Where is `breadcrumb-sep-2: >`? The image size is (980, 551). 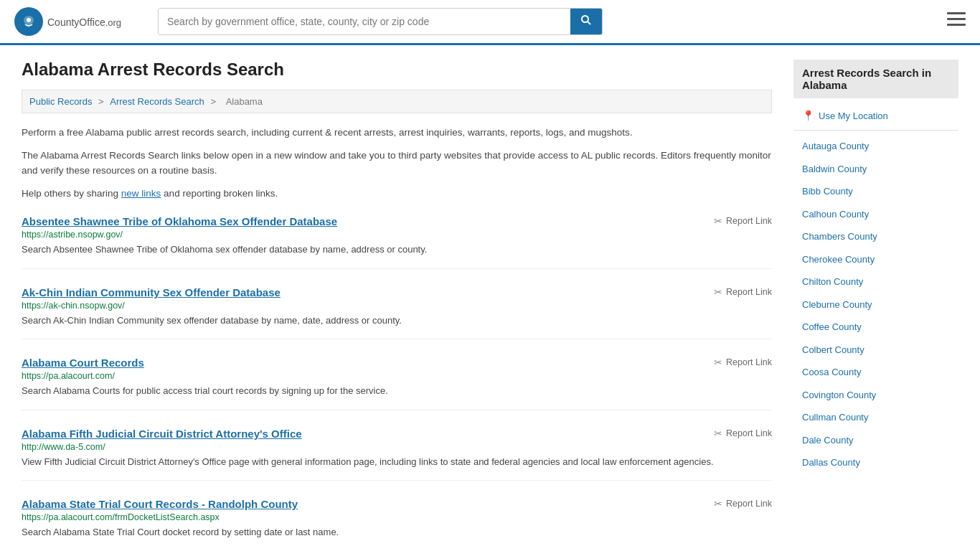
breadcrumb-sep-2: > is located at coordinates (214, 102).